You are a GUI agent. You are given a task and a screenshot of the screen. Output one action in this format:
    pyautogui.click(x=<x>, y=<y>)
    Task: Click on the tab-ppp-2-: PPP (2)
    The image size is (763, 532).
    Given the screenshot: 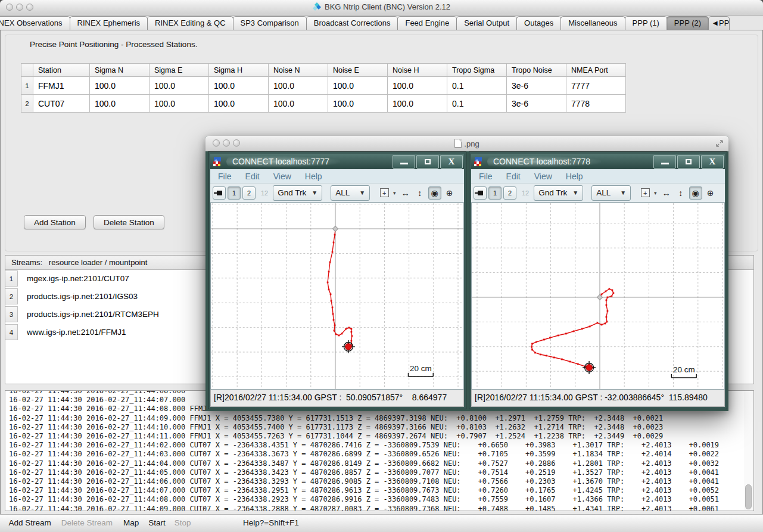 What is the action you would take?
    pyautogui.click(x=687, y=23)
    